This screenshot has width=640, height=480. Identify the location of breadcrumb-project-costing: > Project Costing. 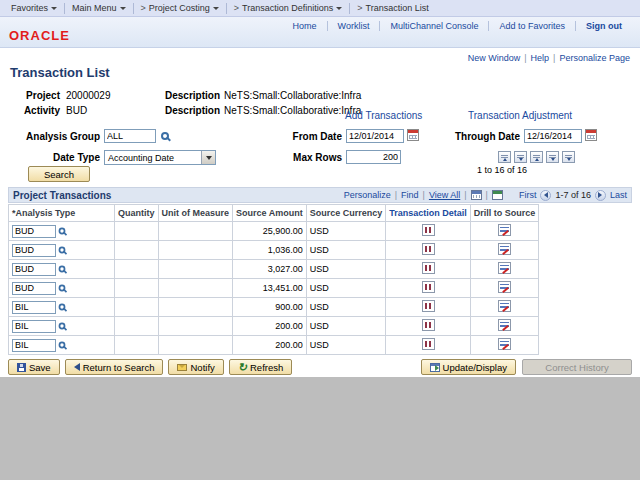
(180, 8).